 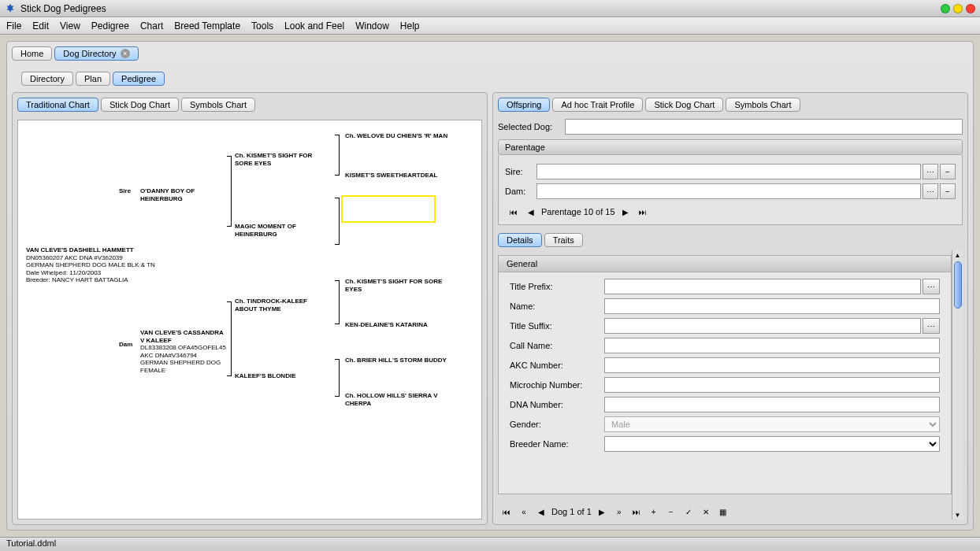 I want to click on sire-name: O'DANNY BOY OF HEINERBURG, so click(x=184, y=195).